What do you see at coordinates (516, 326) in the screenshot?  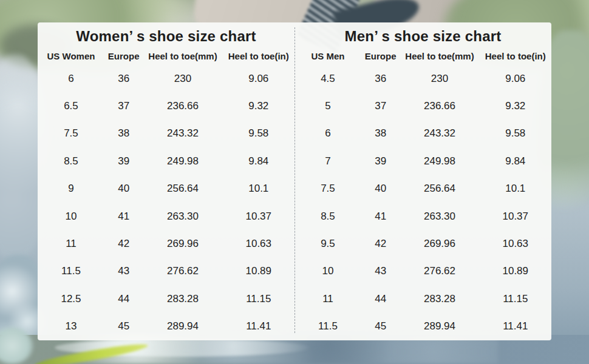 I see `table-cell: 11.41` at bounding box center [516, 326].